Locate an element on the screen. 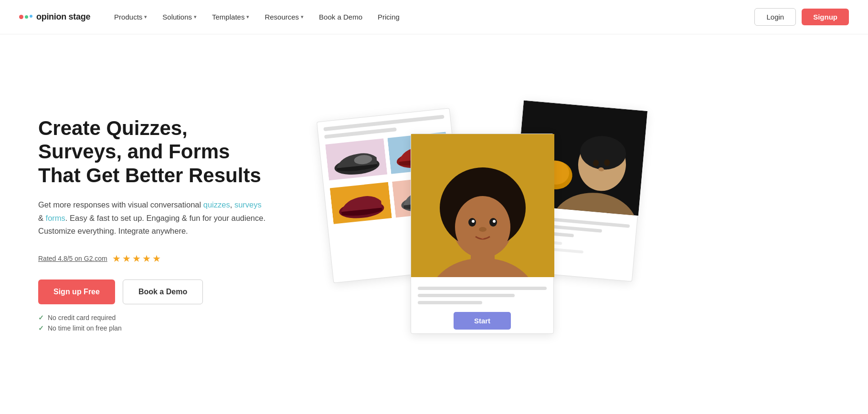 This screenshot has width=868, height=414. book-demo-button: Book a Demo is located at coordinates (163, 292).